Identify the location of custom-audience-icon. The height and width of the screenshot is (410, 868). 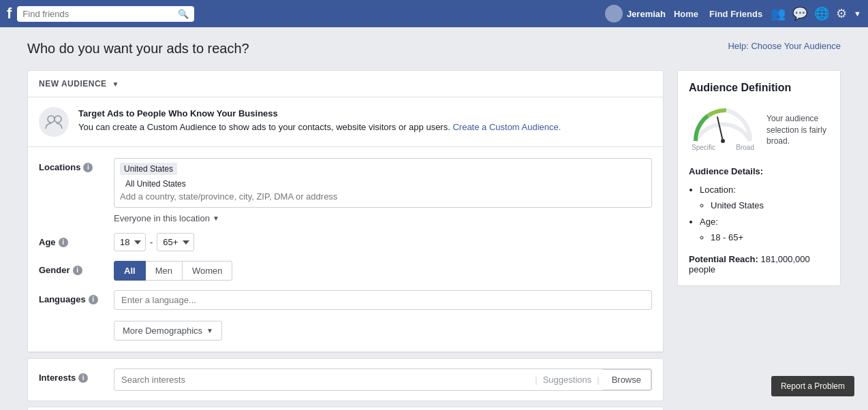
(54, 122).